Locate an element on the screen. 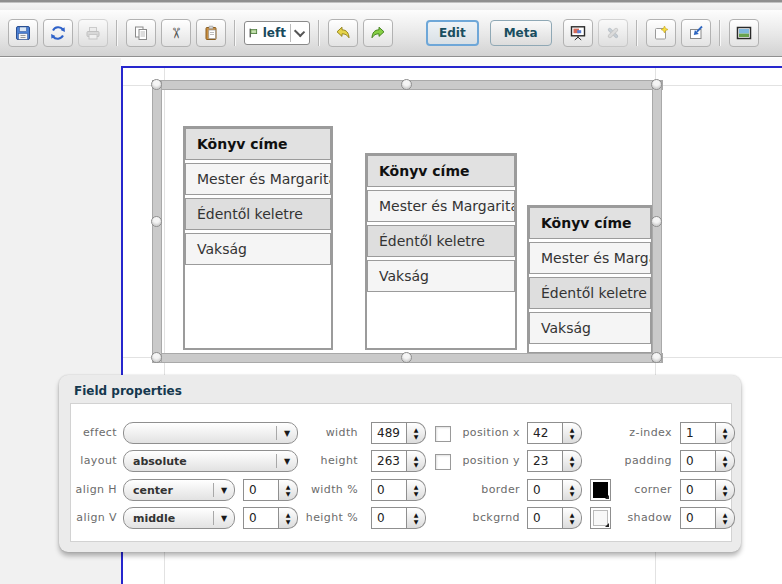  resize-handle-middle-right is located at coordinates (656, 222).